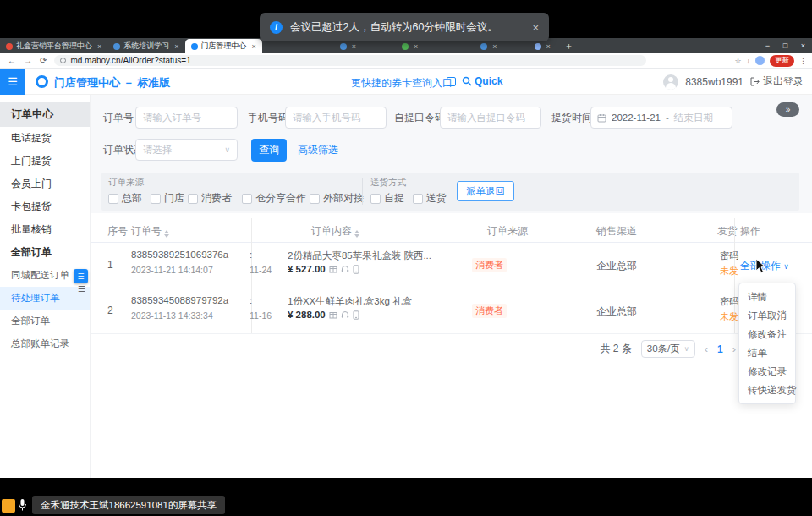 The width and height of the screenshot is (812, 516). I want to click on current-page: 1, so click(721, 349).